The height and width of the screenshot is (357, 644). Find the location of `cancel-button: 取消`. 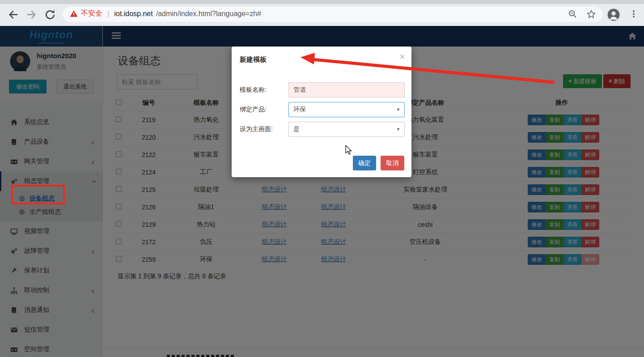

cancel-button: 取消 is located at coordinates (393, 163).